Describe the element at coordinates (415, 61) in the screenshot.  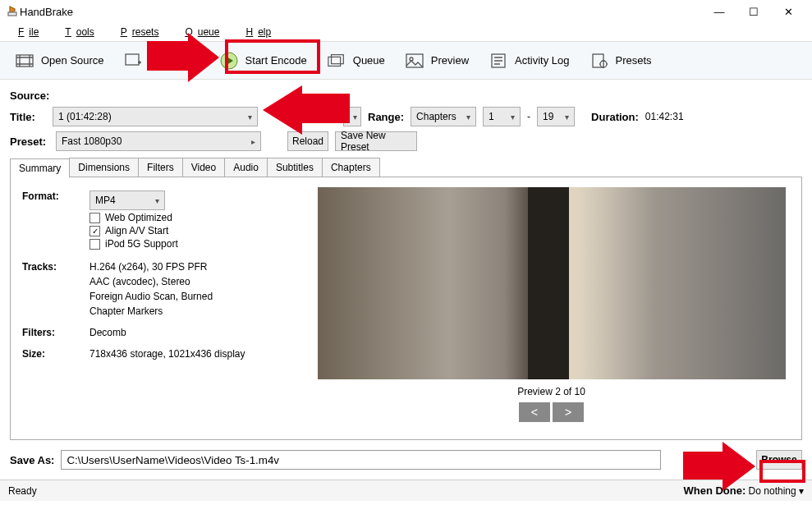
I see `picture-icon` at that location.